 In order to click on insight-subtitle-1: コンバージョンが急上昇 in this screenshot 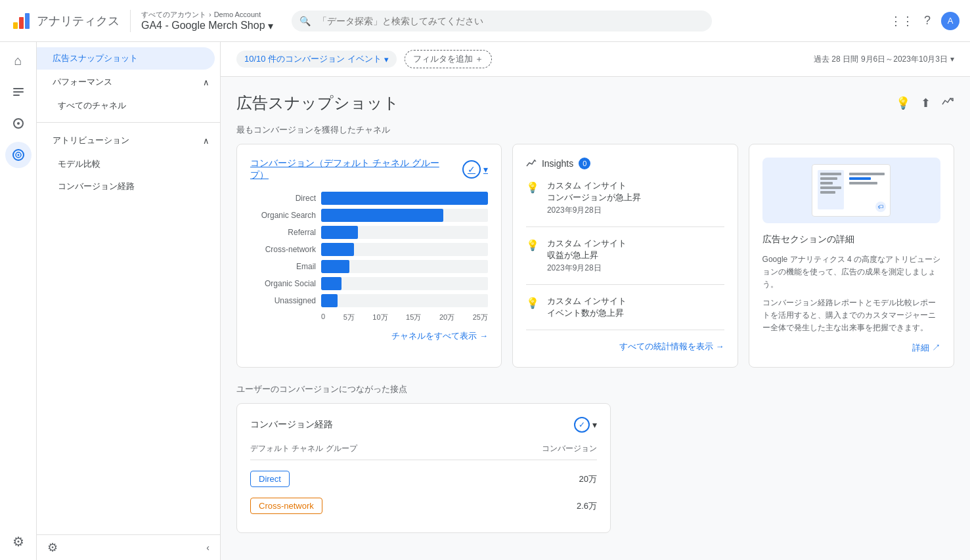, I will do `click(594, 198)`.